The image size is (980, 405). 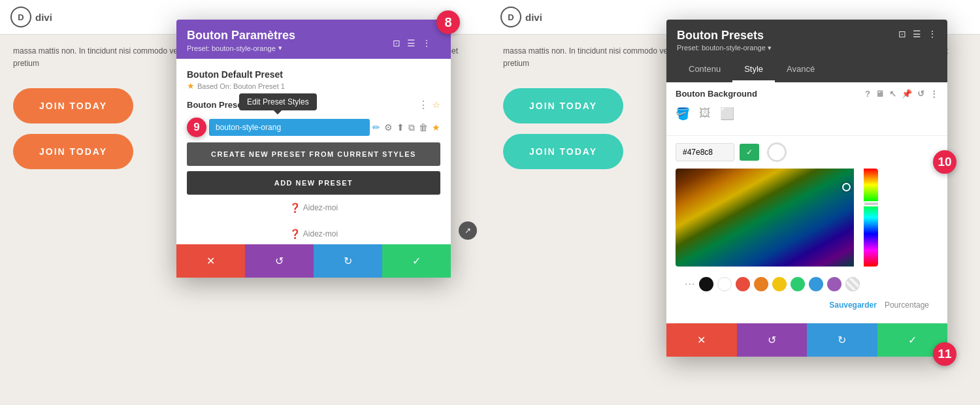 I want to click on copy-icon: ⧉, so click(x=412, y=128).